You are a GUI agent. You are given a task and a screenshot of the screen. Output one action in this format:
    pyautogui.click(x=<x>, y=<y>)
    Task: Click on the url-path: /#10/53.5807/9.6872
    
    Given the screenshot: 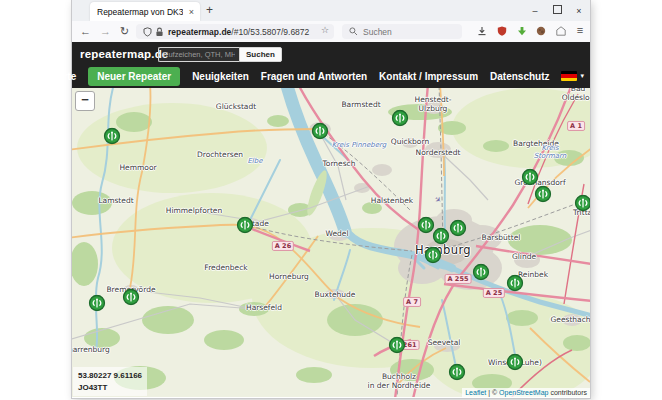 What is the action you would take?
    pyautogui.click(x=270, y=32)
    